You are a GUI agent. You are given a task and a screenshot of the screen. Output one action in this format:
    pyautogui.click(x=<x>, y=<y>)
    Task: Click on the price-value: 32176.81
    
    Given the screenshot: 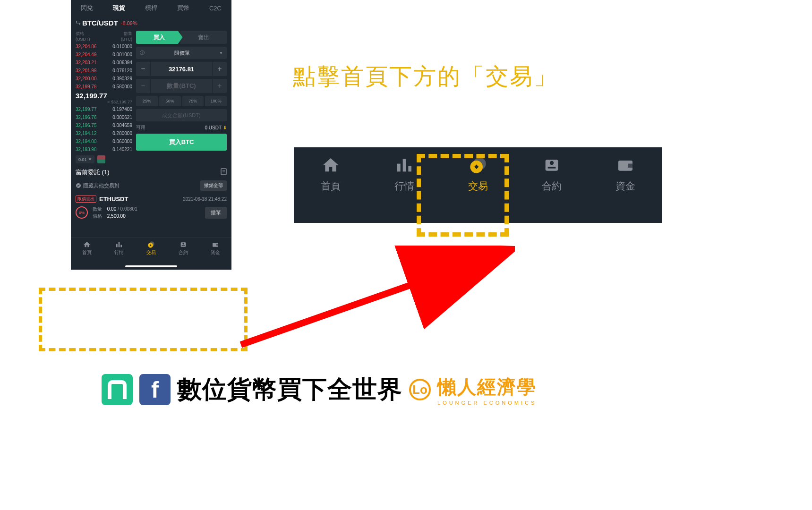 What is the action you would take?
    pyautogui.click(x=181, y=69)
    